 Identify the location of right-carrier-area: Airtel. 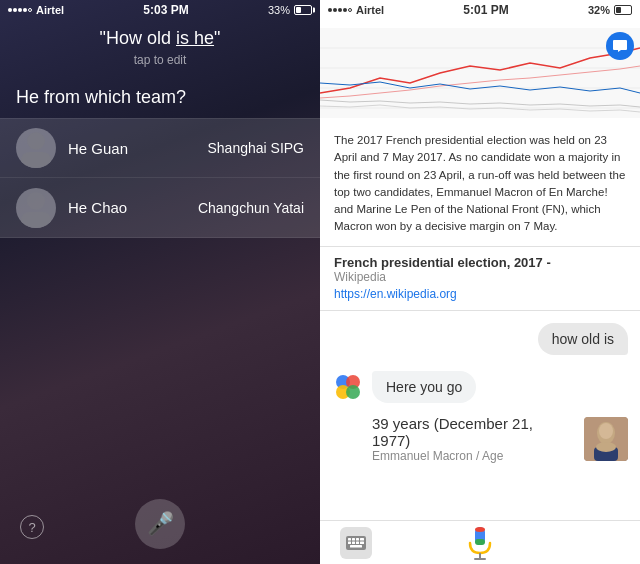
(356, 10).